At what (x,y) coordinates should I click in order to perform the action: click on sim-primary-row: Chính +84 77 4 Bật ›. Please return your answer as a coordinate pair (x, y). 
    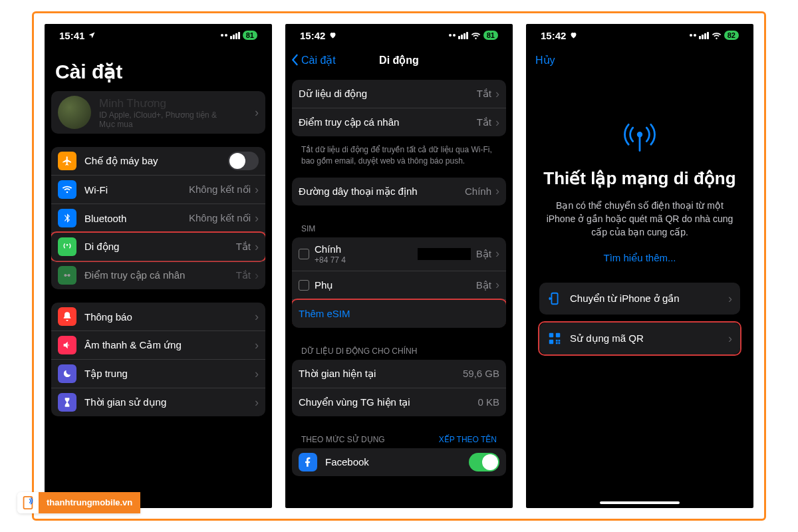
    Looking at the image, I should click on (399, 254).